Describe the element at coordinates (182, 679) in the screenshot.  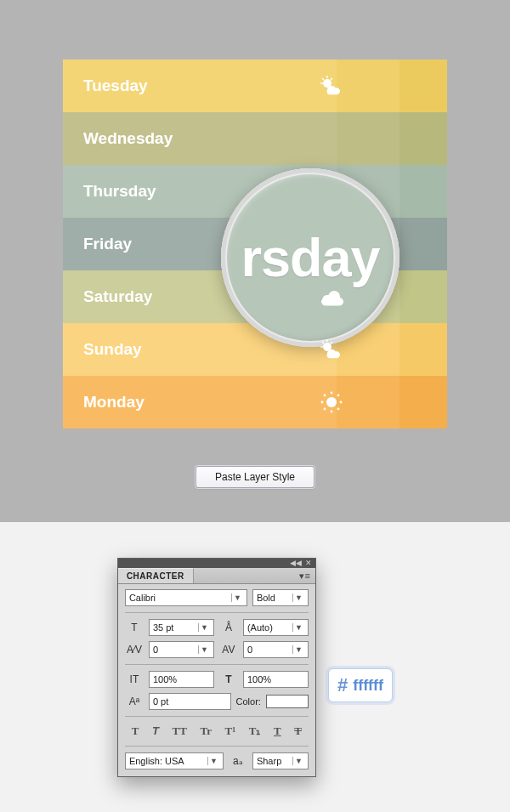
I see `vscale-input: 100%` at that location.